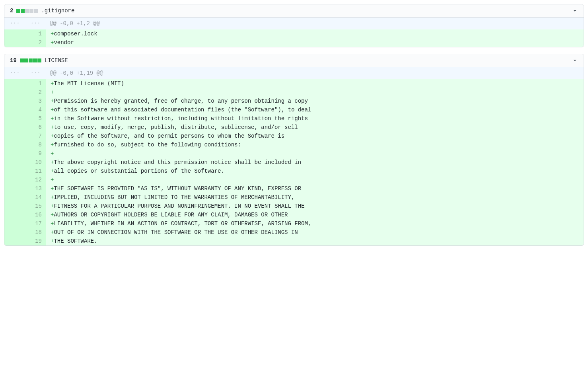 The height and width of the screenshot is (370, 588). Describe the element at coordinates (58, 11) in the screenshot. I see `filename: .gitignore` at that location.